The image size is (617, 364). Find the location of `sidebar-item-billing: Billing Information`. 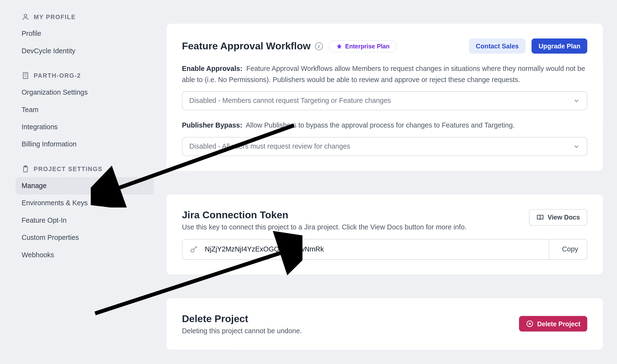

sidebar-item-billing: Billing Information is located at coordinates (85, 144).